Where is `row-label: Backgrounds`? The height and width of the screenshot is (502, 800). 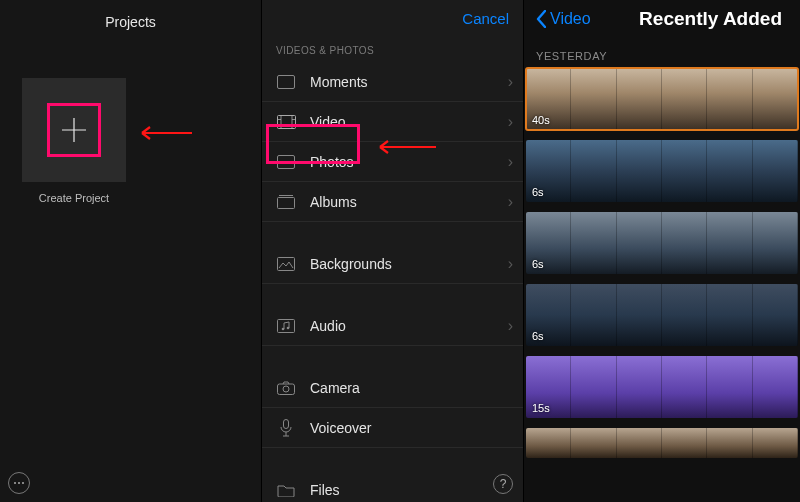
row-label: Backgrounds is located at coordinates (406, 264).